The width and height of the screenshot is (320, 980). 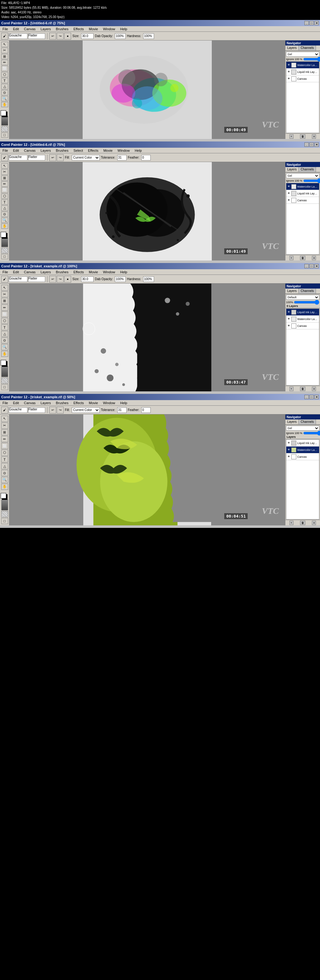 I want to click on menu-help-4: Help, so click(x=123, y=403).